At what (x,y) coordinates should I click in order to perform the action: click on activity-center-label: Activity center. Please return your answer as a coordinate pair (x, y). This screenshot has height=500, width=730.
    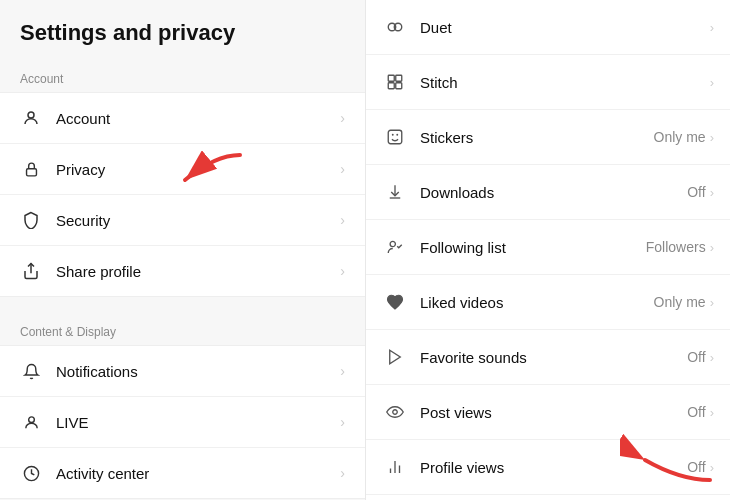
    Looking at the image, I should click on (198, 474).